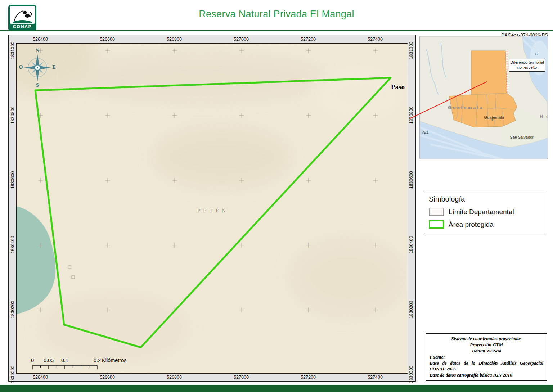 This screenshot has width=553, height=392. Describe the element at coordinates (486, 212) in the screenshot. I see `legend-item-departmental: Límite Departamental` at that location.